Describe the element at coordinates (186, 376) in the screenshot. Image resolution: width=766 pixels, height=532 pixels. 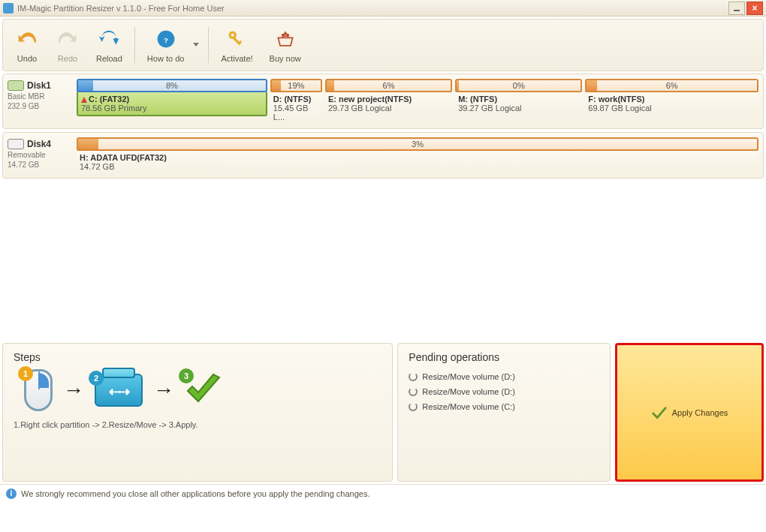
I see `step-3-badge: 3` at that location.